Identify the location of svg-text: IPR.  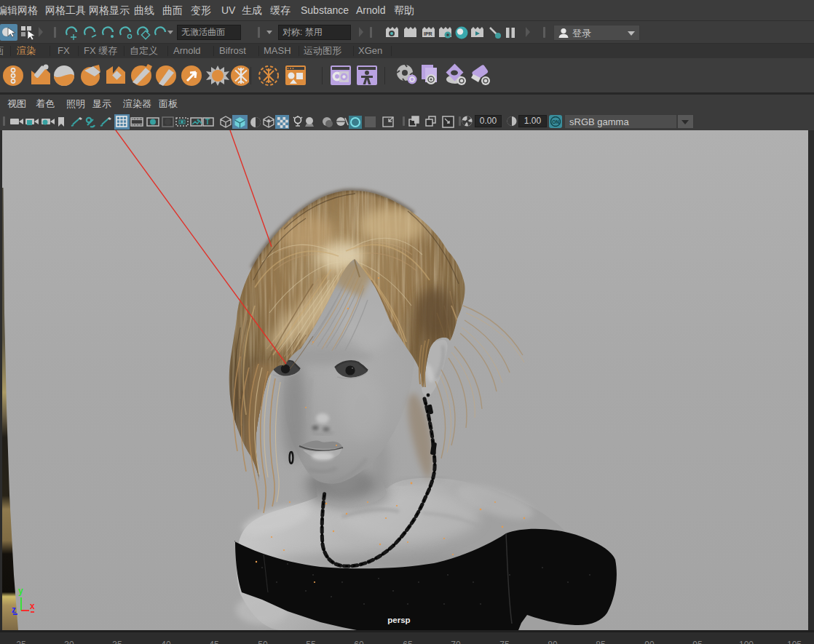
(428, 33).